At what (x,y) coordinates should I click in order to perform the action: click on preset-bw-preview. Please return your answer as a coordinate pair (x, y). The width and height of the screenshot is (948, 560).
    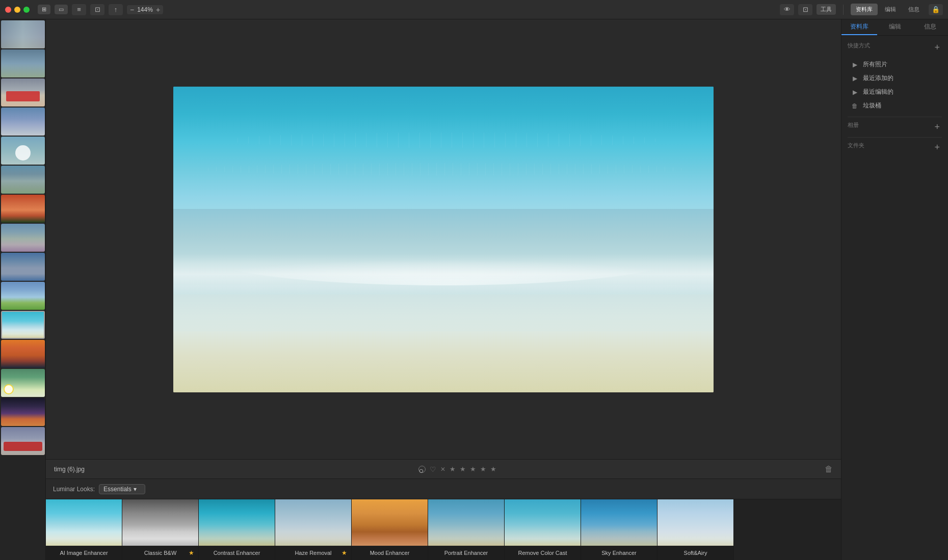
    Looking at the image, I should click on (160, 523).